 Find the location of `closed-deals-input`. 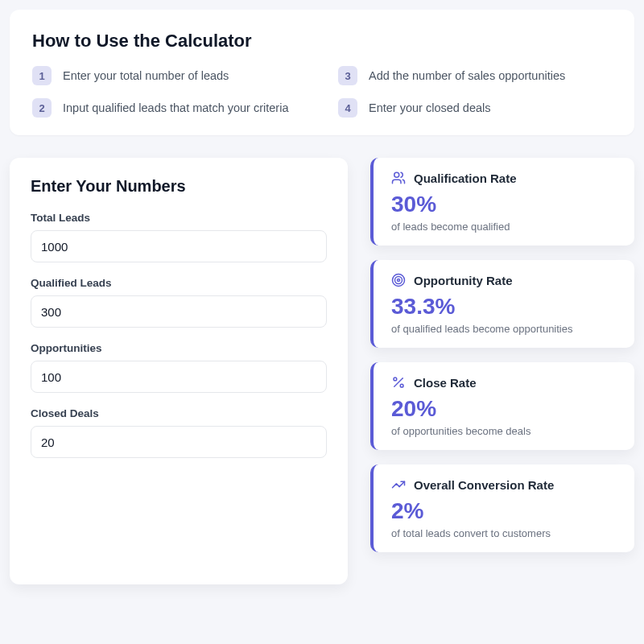

closed-deals-input is located at coordinates (179, 442).